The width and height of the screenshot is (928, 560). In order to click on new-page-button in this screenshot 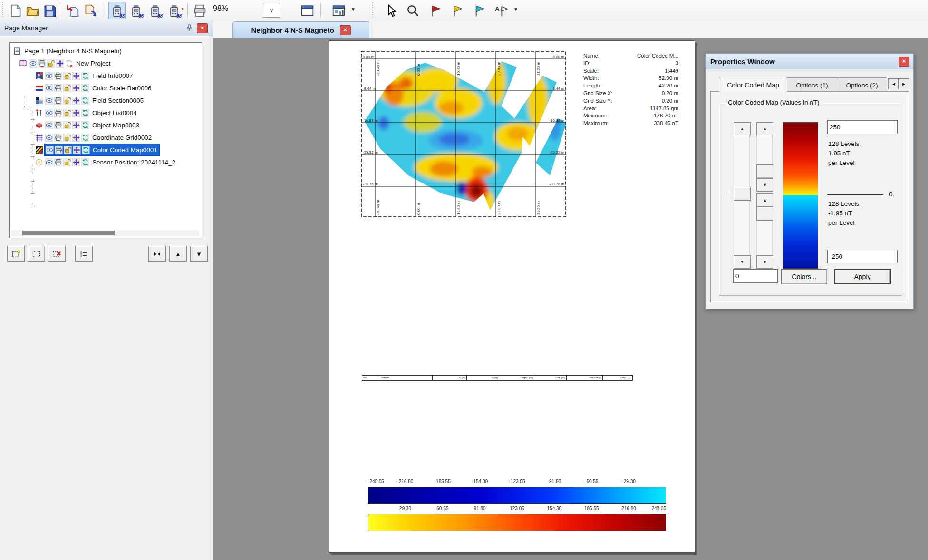, I will do `click(16, 254)`.